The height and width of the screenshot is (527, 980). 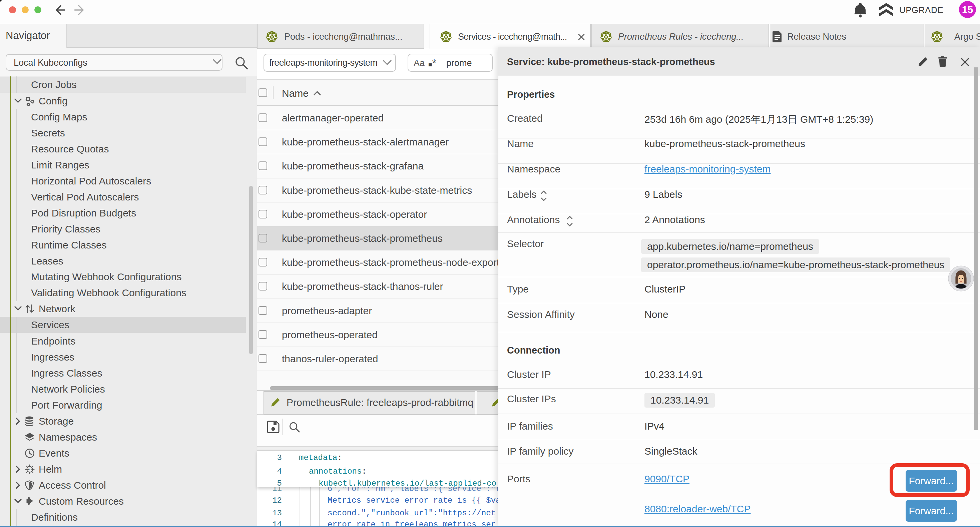 What do you see at coordinates (30, 470) in the screenshot?
I see `svg-text: HELM` at bounding box center [30, 470].